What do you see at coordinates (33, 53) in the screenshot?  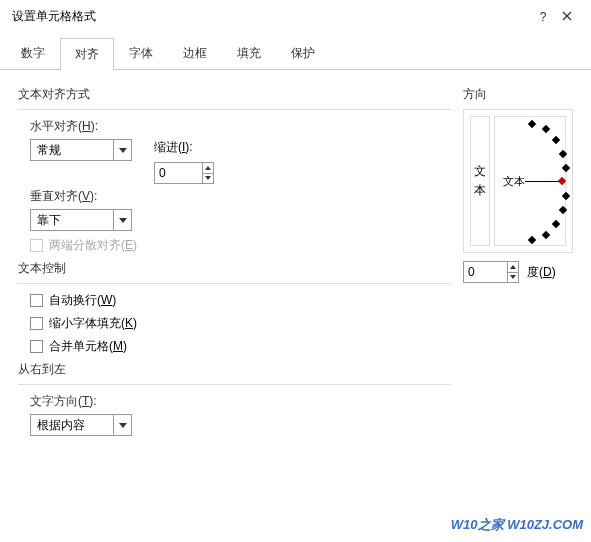 I see `tab-number: 数字` at bounding box center [33, 53].